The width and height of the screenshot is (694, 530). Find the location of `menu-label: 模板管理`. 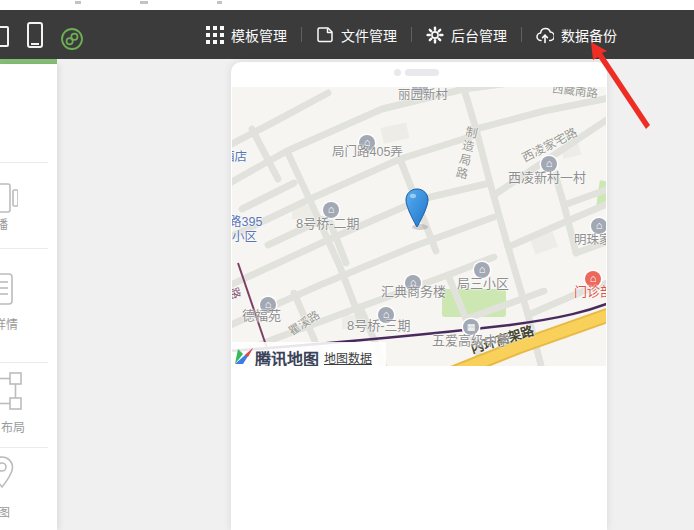

menu-label: 模板管理 is located at coordinates (259, 35).